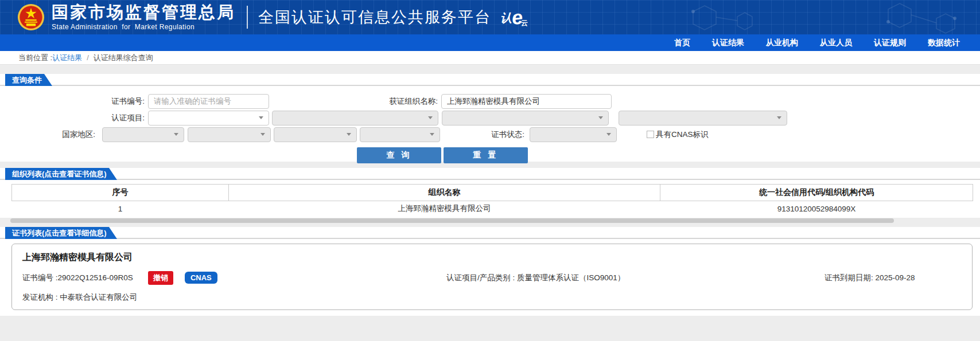 The height and width of the screenshot is (341, 980). What do you see at coordinates (490, 174) in the screenshot?
I see `org-list-section-tab-row: 组织列表(点击查看证书信息)` at bounding box center [490, 174].